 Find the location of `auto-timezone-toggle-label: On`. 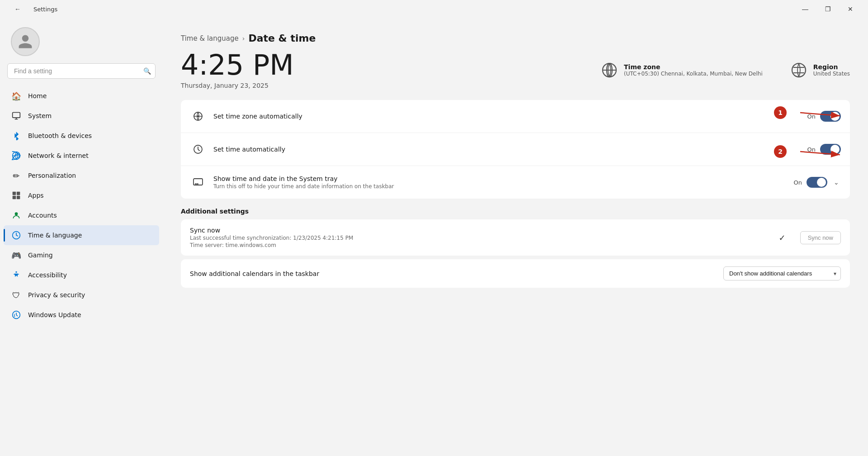

auto-timezone-toggle-label: On is located at coordinates (811, 117).